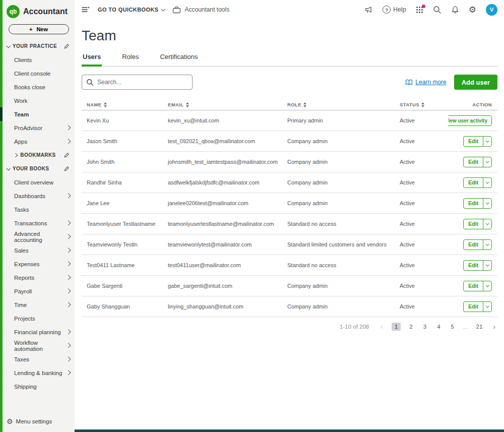  What do you see at coordinates (38, 373) in the screenshot?
I see `sidebar-item-lending-banking: Lending & banking` at bounding box center [38, 373].